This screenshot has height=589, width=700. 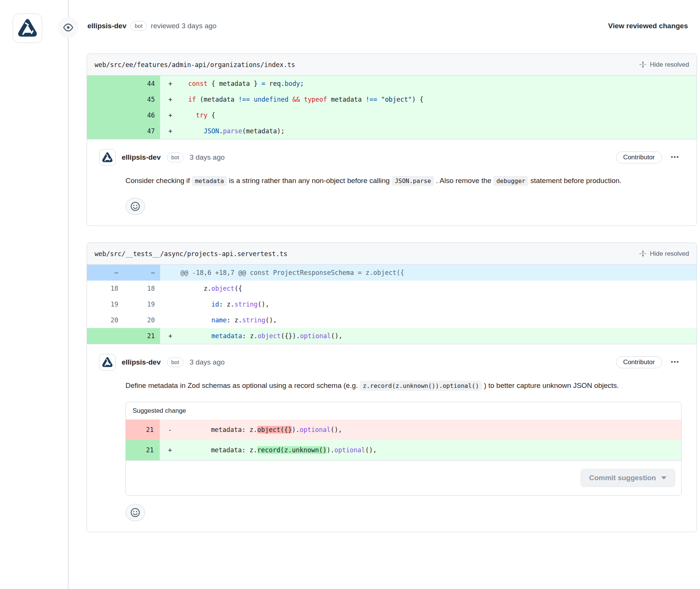 What do you see at coordinates (421, 386) in the screenshot?
I see `inline-code: z.record(z.unknown()).optional()` at bounding box center [421, 386].